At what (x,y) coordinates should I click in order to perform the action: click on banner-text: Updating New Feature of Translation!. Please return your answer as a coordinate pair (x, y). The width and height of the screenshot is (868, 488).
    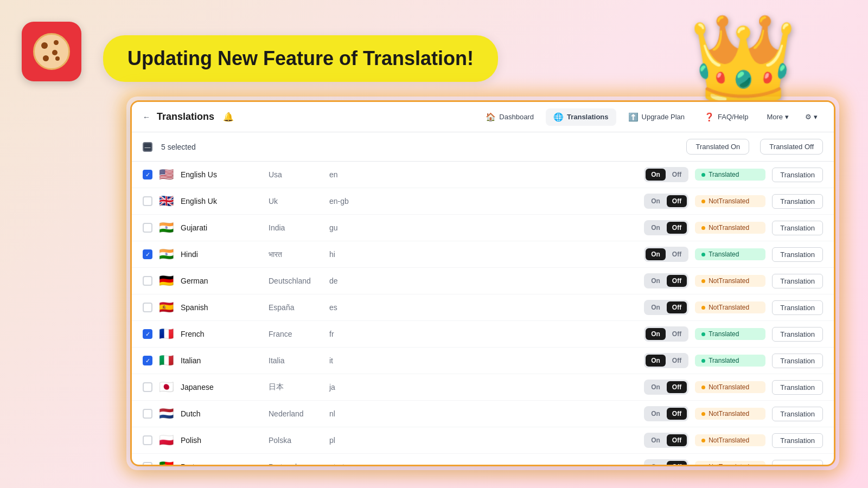
    Looking at the image, I should click on (301, 59).